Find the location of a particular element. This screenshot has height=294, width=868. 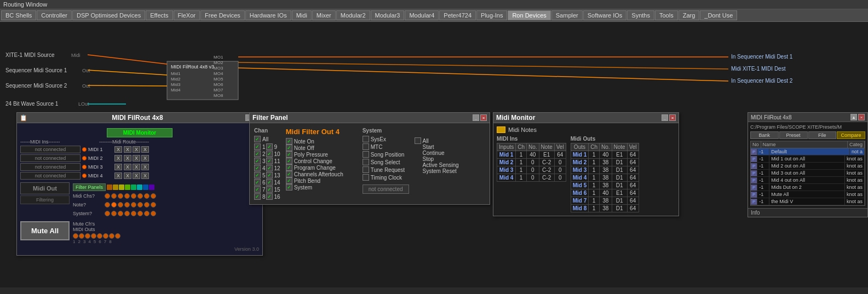

filter-ch9-check: ✓ is located at coordinates (269, 147).